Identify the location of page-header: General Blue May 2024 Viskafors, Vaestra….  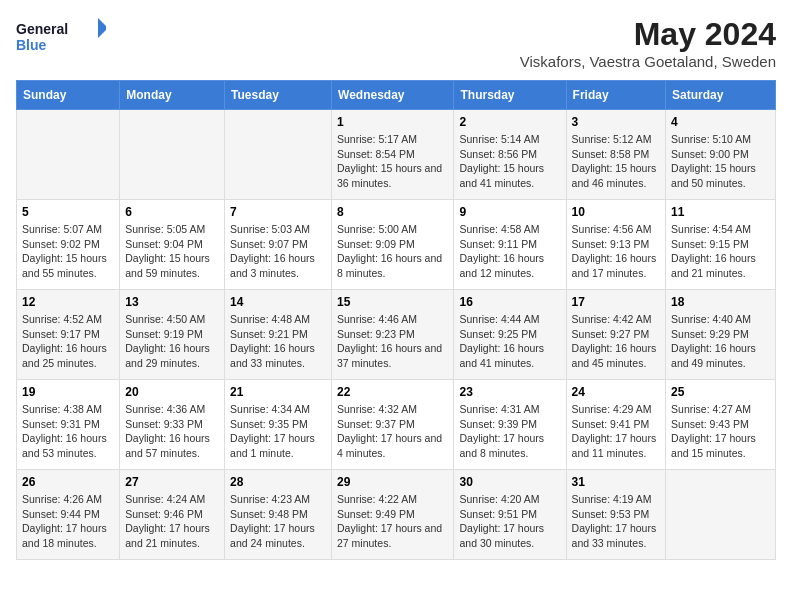
(396, 43).